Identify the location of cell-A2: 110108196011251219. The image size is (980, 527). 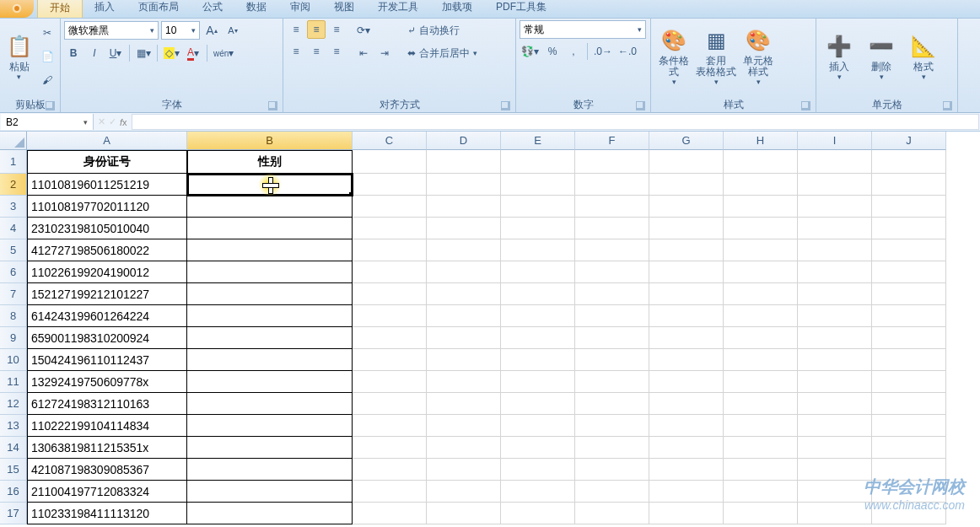
(107, 185).